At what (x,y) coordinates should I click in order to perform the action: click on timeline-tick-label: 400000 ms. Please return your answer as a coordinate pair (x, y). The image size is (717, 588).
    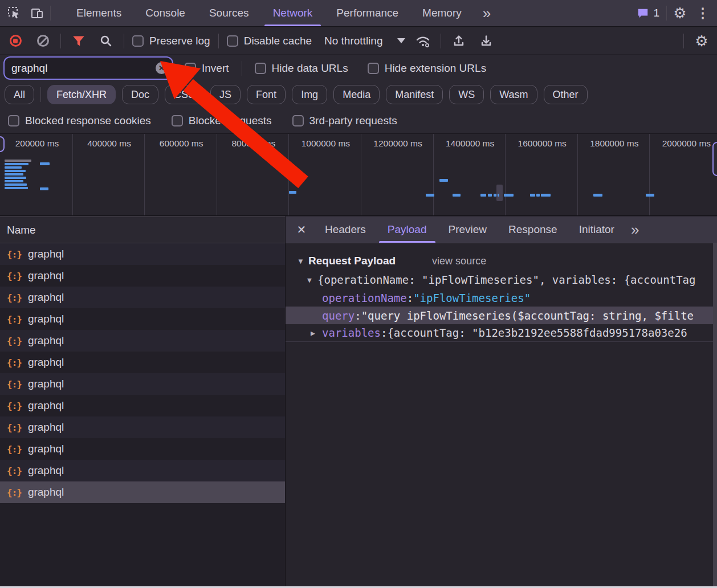
    Looking at the image, I should click on (109, 144).